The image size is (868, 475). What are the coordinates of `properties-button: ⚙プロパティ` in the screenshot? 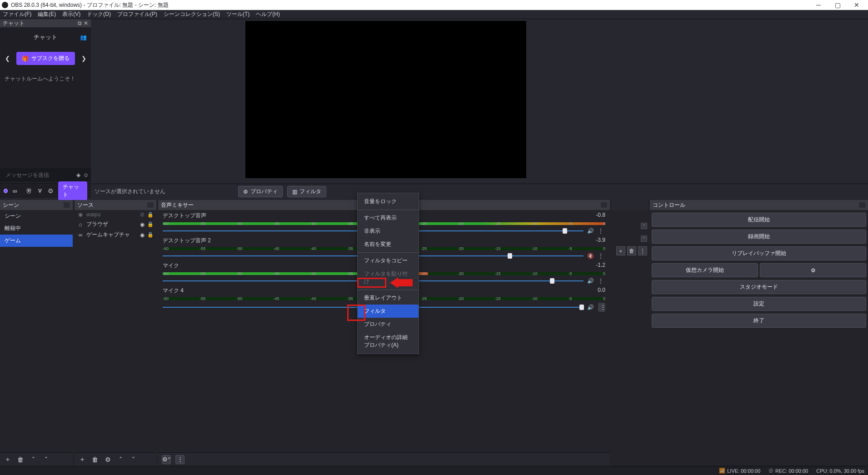 It's located at (260, 192).